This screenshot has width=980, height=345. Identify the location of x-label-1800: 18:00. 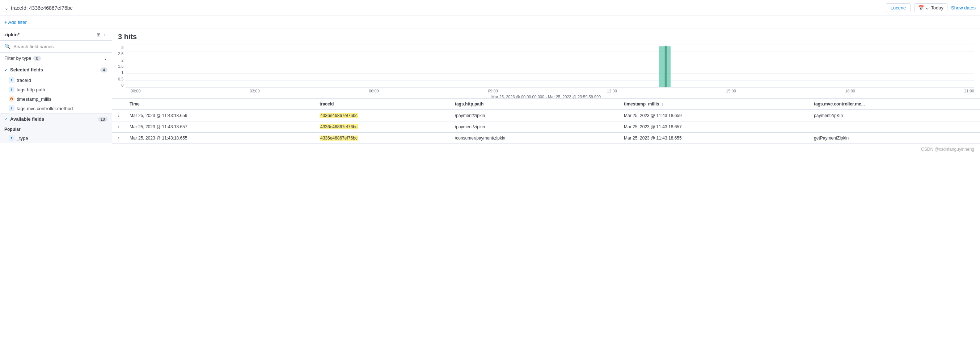
(850, 91).